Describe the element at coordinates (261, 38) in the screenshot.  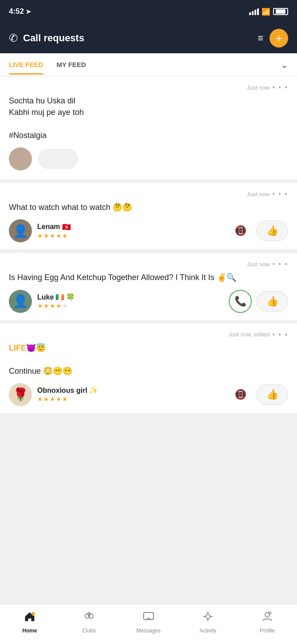
I see `filter-icon: ≡` at that location.